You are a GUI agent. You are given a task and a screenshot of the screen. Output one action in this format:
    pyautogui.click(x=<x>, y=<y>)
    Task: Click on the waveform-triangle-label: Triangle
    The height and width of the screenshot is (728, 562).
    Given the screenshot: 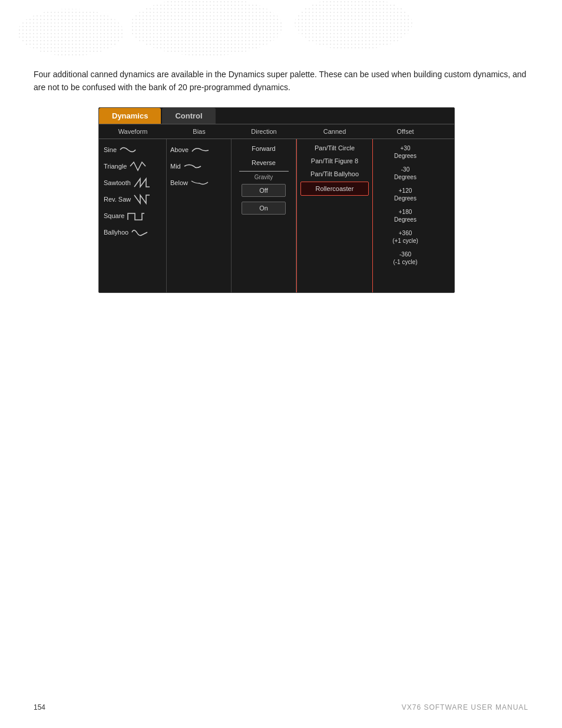 What is the action you would take?
    pyautogui.click(x=115, y=166)
    